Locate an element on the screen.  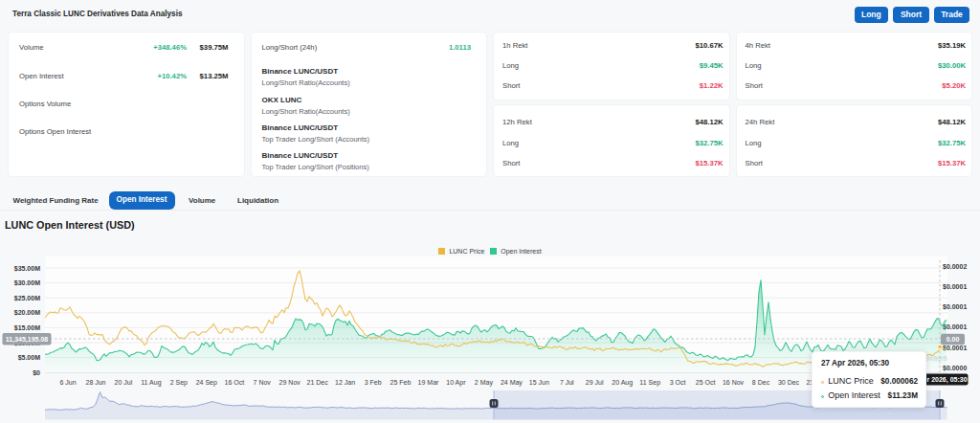
svg-text: 29 Nov is located at coordinates (291, 383).